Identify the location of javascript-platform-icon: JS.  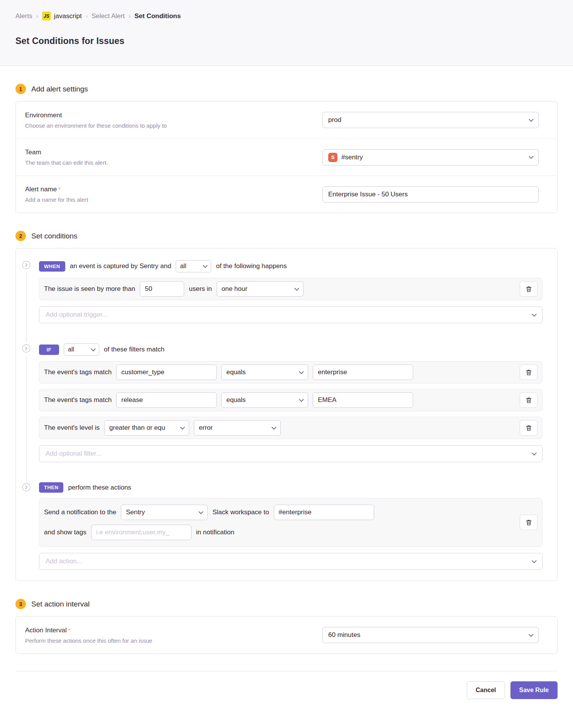
(46, 16).